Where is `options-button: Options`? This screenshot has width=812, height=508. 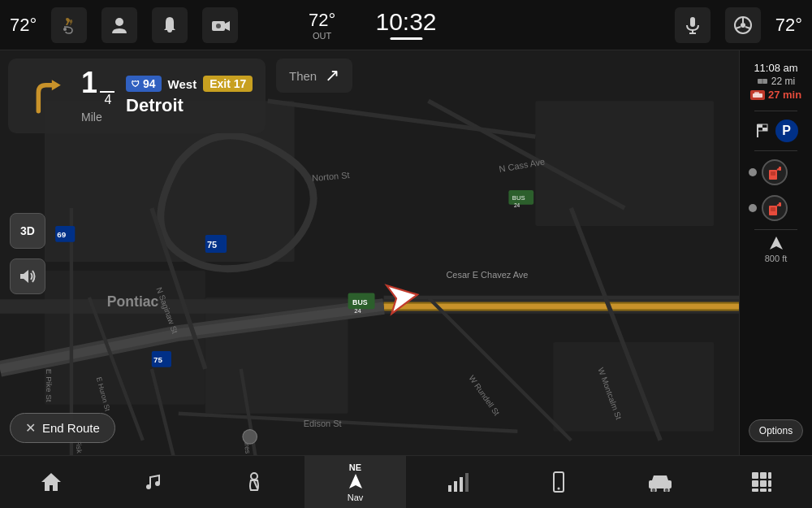 options-button: Options is located at coordinates (776, 431).